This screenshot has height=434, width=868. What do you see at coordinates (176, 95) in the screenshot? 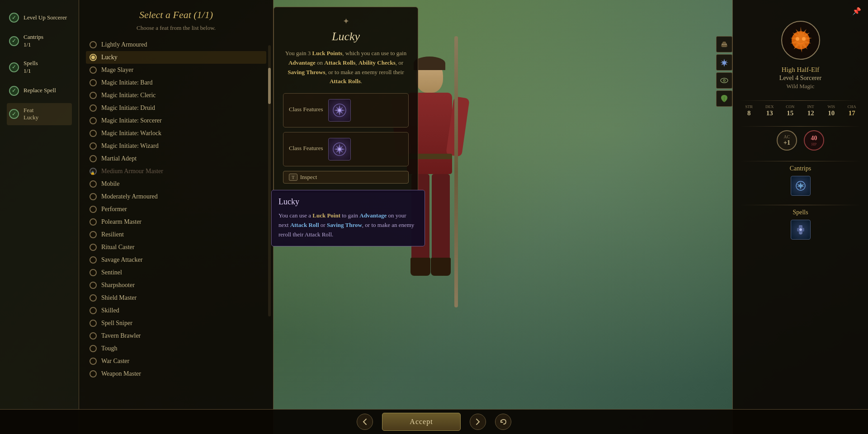
I see `feat-item-magic-initiate-cleric: Magic Initiate: Cleric` at bounding box center [176, 95].